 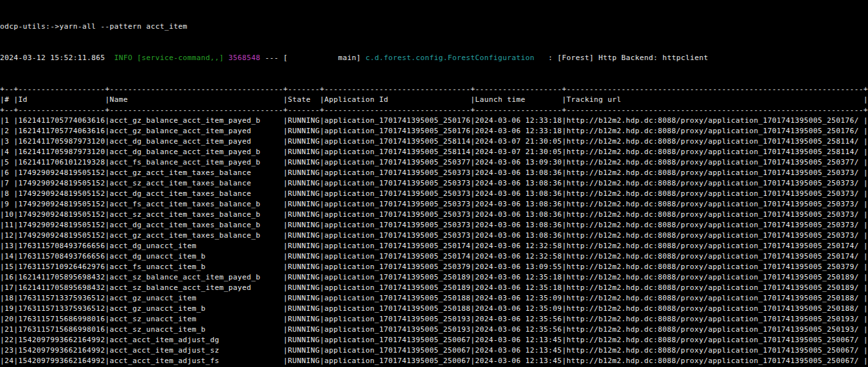 I want to click on table-row: |11|1749290924819505152|acct_dg_acct_ite…, so click(x=434, y=225).